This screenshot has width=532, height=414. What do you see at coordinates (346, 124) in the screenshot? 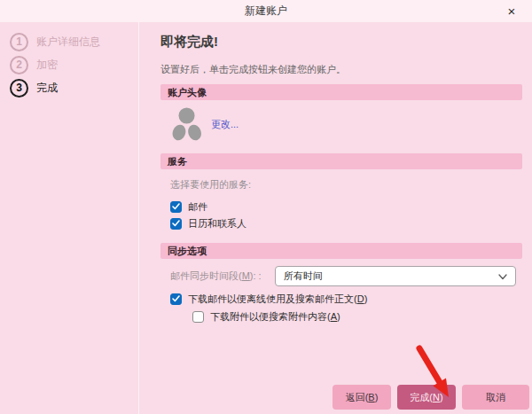
I see `avatar-row: 更改...` at bounding box center [346, 124].